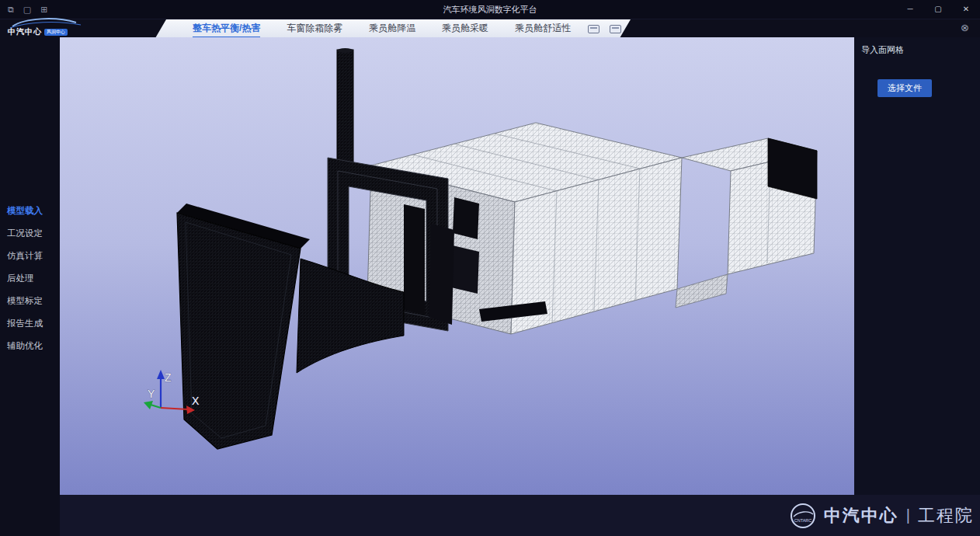 The height and width of the screenshot is (536, 980). Describe the element at coordinates (30, 323) in the screenshot. I see `sidebar-item-report: 报告生成` at that location.